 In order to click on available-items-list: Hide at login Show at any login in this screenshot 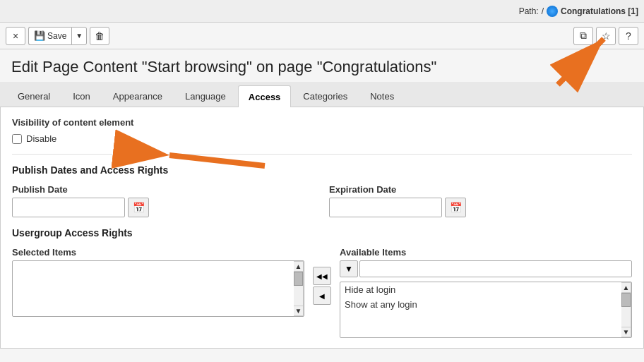, I will do `click(481, 310)`.